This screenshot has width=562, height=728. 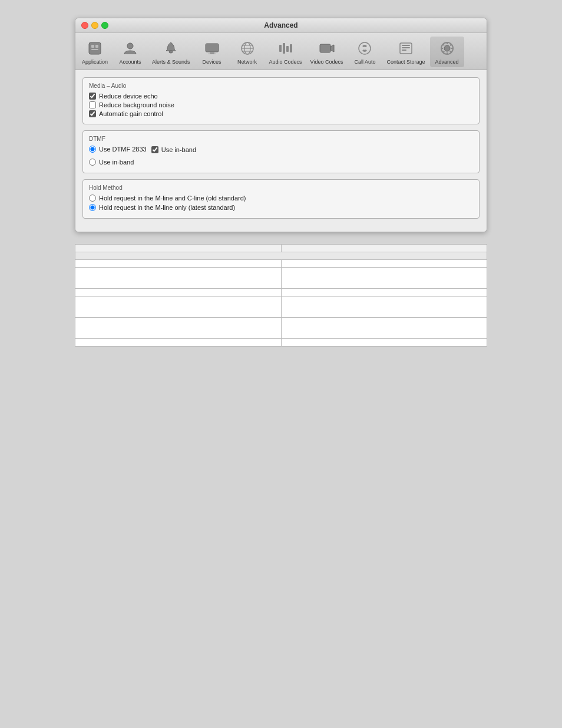 What do you see at coordinates (281, 198) in the screenshot?
I see `radio-hold-m-c: Hold request in the M-line and C-line (o…` at bounding box center [281, 198].